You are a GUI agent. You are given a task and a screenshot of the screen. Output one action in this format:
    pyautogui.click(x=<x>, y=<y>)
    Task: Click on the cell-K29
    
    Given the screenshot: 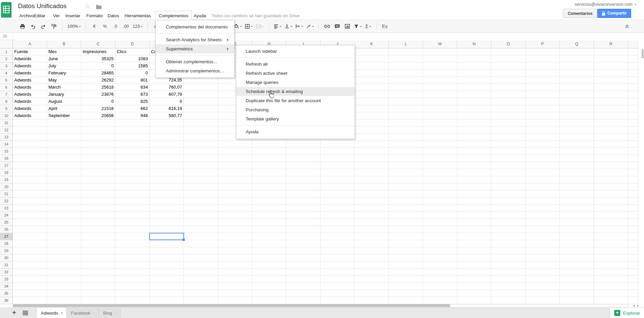 What is the action you would take?
    pyautogui.click(x=372, y=251)
    